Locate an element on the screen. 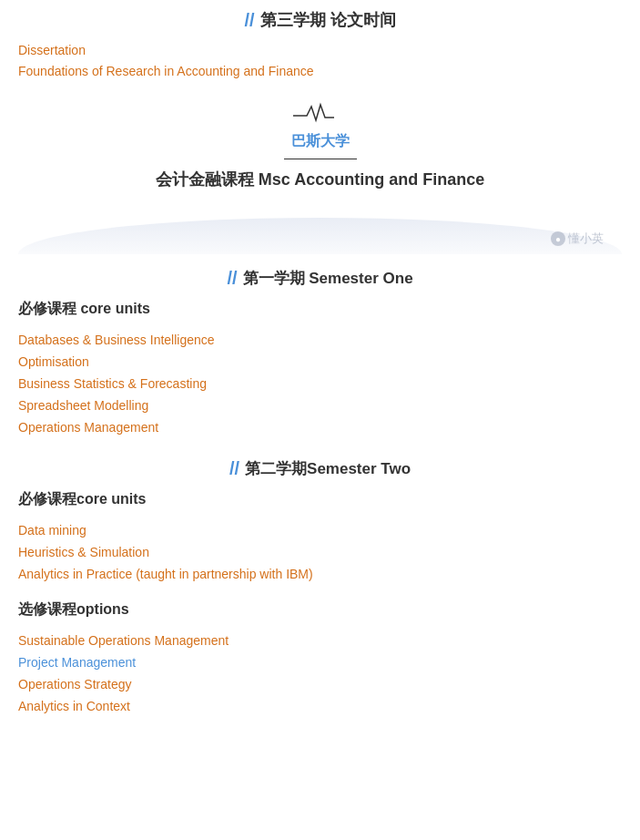 The height and width of the screenshot is (840, 640). slash-icon-s1: // is located at coordinates (231, 279).